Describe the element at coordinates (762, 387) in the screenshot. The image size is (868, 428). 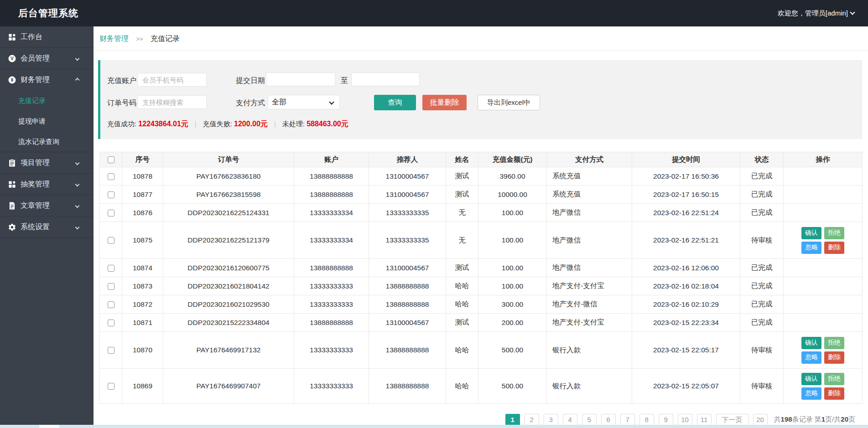
I see `cell-status: 待审核` at that location.